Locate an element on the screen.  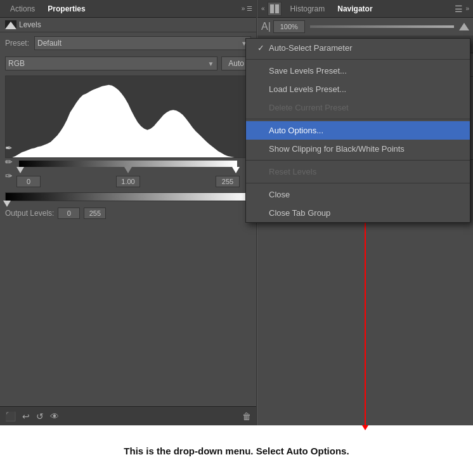
zoom-input is located at coordinates (289, 27).